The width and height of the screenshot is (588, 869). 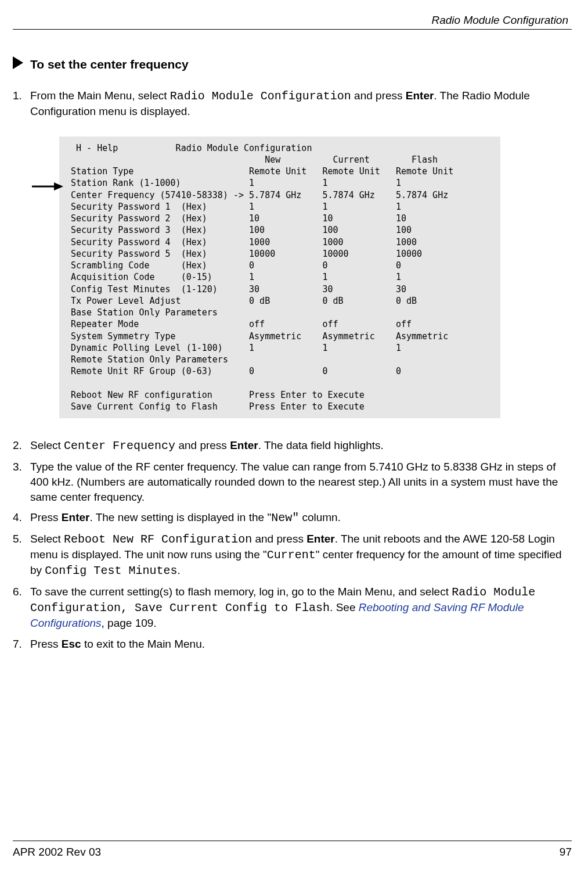 What do you see at coordinates (320, 517) in the screenshot?
I see `step-text: column.` at bounding box center [320, 517].